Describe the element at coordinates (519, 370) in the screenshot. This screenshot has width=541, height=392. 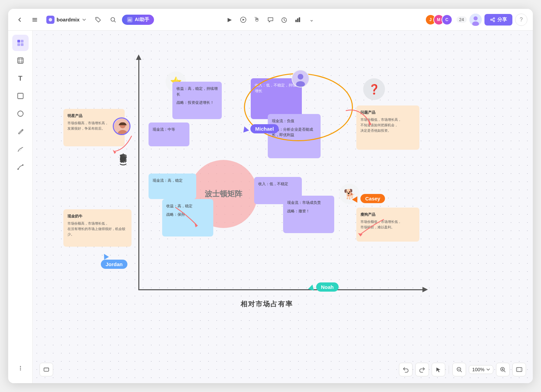
I see `fit-screen-button` at that location.